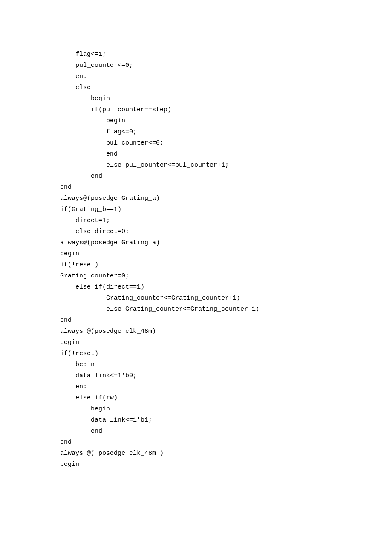  I want to click on code-line: else direct=0;, so click(226, 232).